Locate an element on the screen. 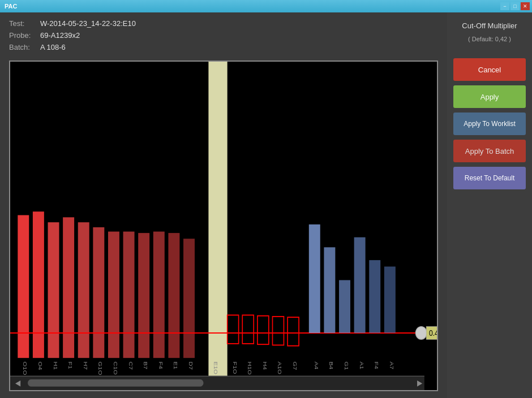  close-button: ✕ is located at coordinates (525, 6).